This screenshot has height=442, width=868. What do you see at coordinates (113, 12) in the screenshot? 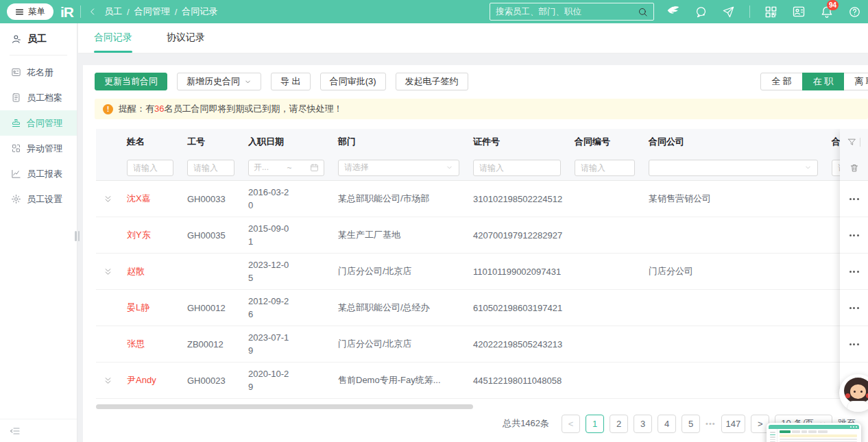
I see `breadcrumb-item: 员工` at bounding box center [113, 12].